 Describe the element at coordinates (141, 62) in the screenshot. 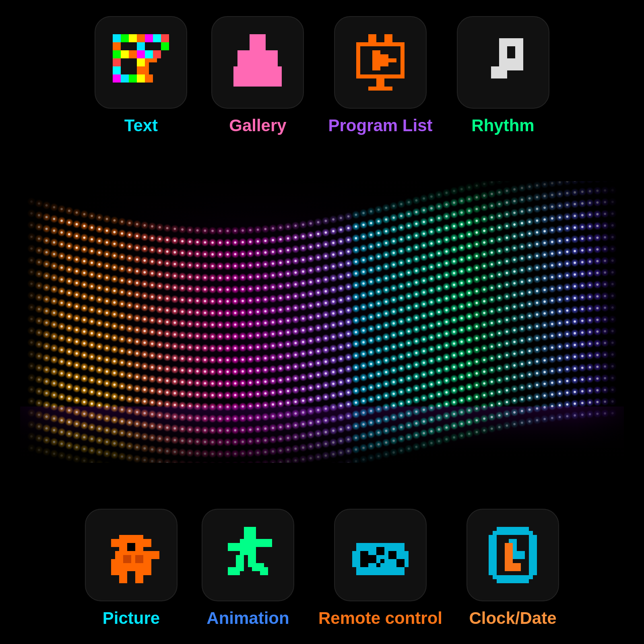

I see `text-icon` at that location.